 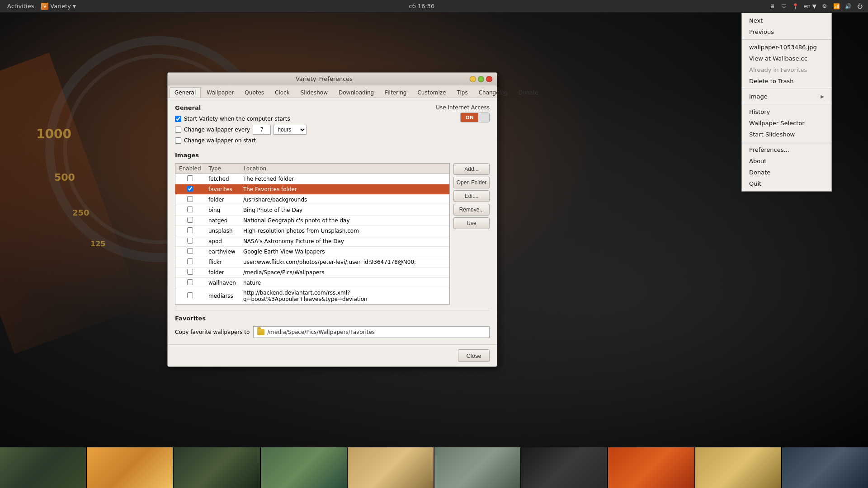 I want to click on change-wallpaper-checkbox, so click(x=178, y=130).